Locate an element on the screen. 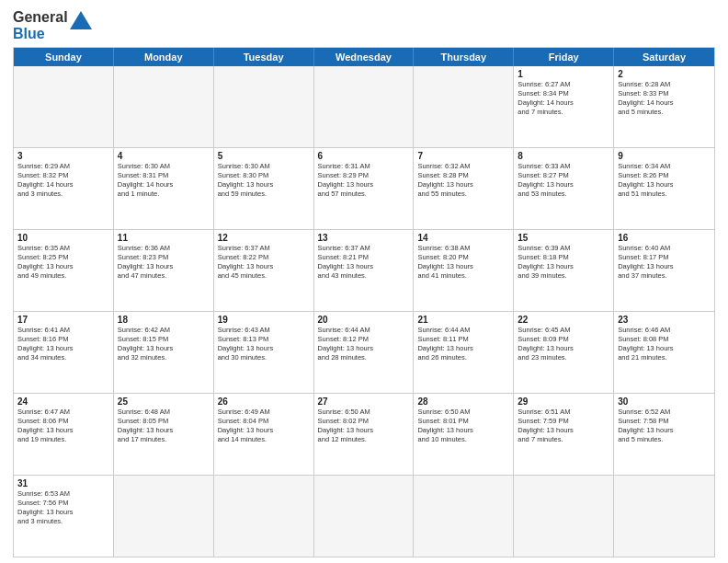  weekday-header-monday: Monday is located at coordinates (164, 57).